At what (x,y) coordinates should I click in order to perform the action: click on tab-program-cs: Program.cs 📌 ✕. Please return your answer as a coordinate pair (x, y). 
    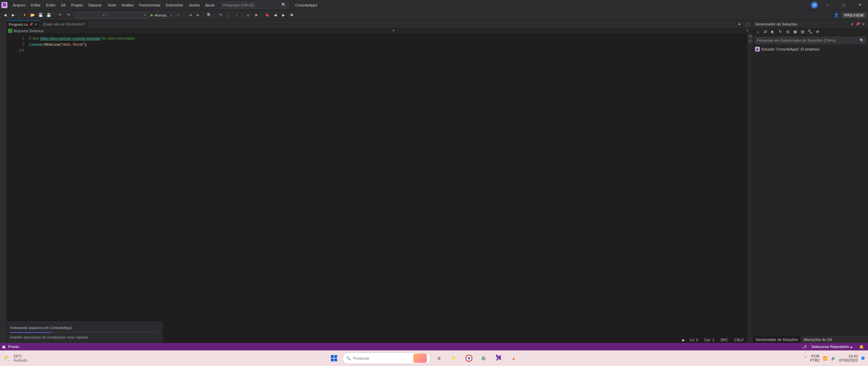
    Looking at the image, I should click on (23, 24).